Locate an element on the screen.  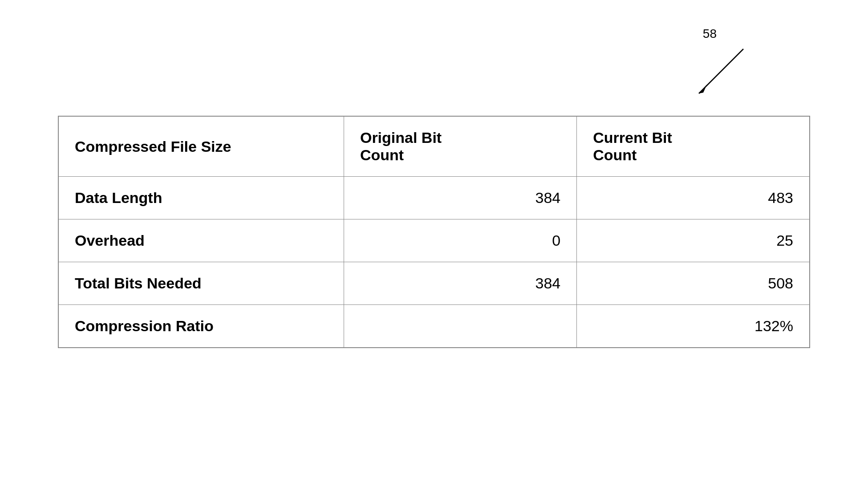
row1-current: 483 is located at coordinates (694, 198).